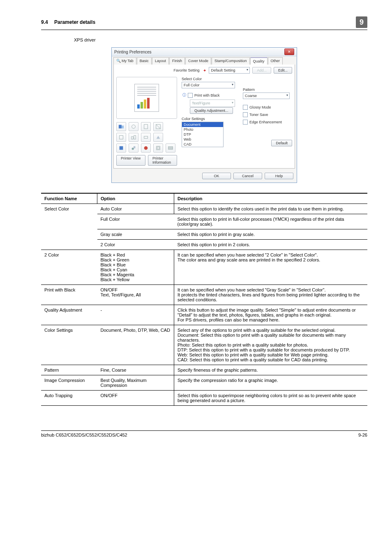  Describe the element at coordinates (205, 71) in the screenshot. I see `favorite-icon: ✦` at that location.